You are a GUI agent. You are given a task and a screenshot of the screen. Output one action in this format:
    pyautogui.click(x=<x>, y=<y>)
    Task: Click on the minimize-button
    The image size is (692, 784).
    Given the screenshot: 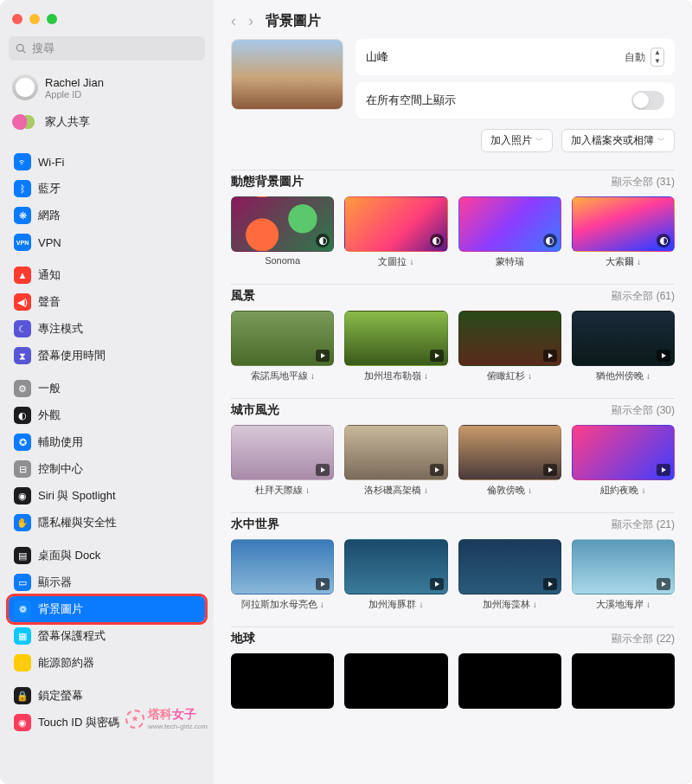 What is the action you would take?
    pyautogui.click(x=35, y=19)
    